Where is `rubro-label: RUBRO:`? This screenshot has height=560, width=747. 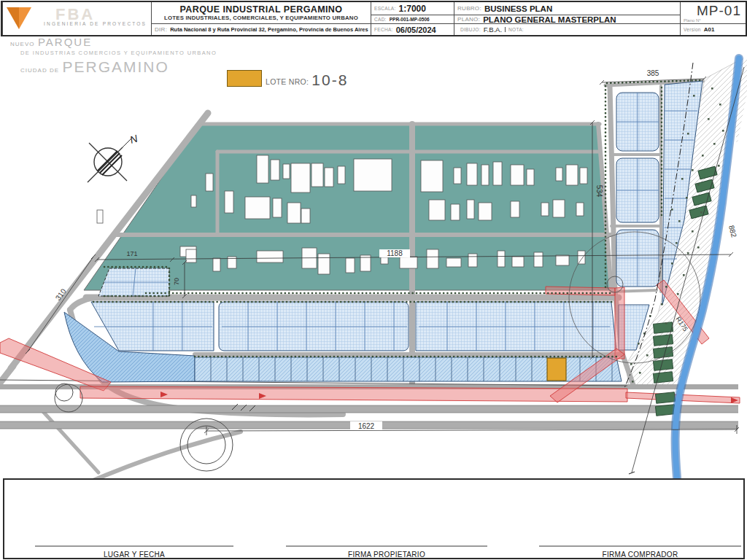
rubro-label: RUBRO: is located at coordinates (470, 9).